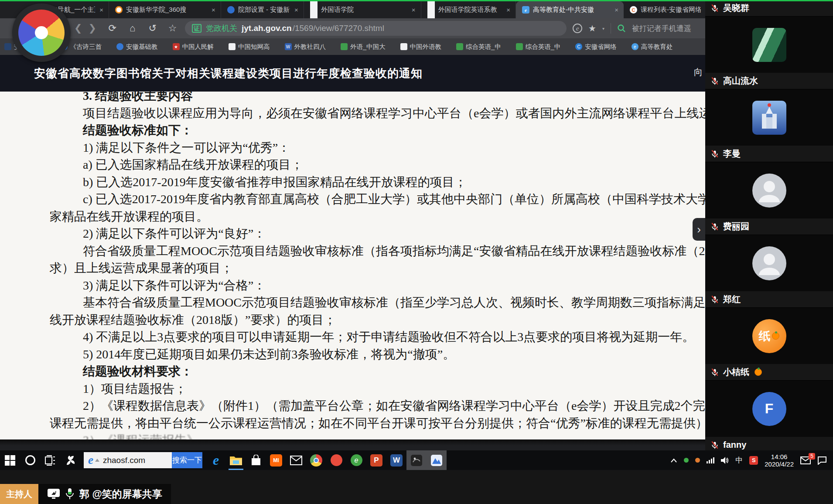  Describe the element at coordinates (363, 10) in the screenshot. I see `tab-foreign-languages: 外国语学院 ×` at that location.